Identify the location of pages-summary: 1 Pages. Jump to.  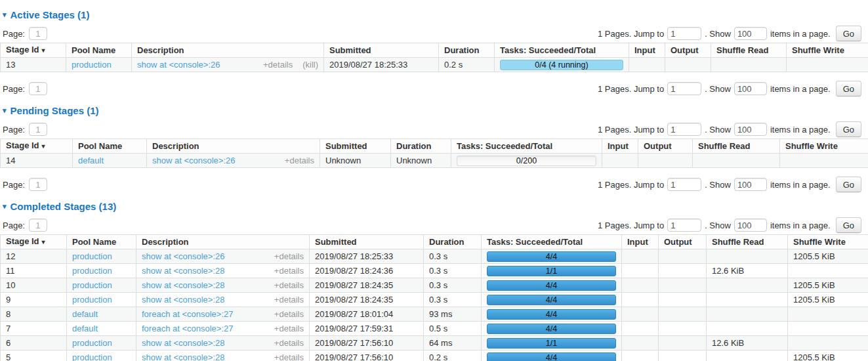
(631, 89).